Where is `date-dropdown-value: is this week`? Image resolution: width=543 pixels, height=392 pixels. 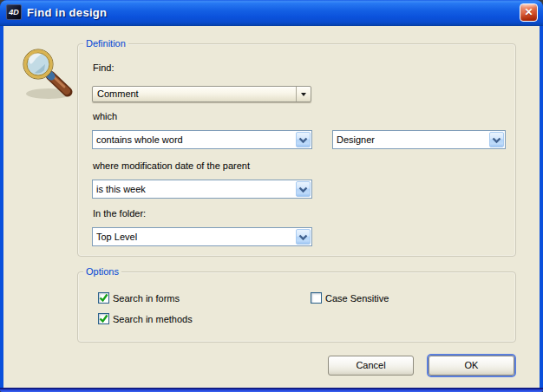 date-dropdown-value: is this week is located at coordinates (121, 189).